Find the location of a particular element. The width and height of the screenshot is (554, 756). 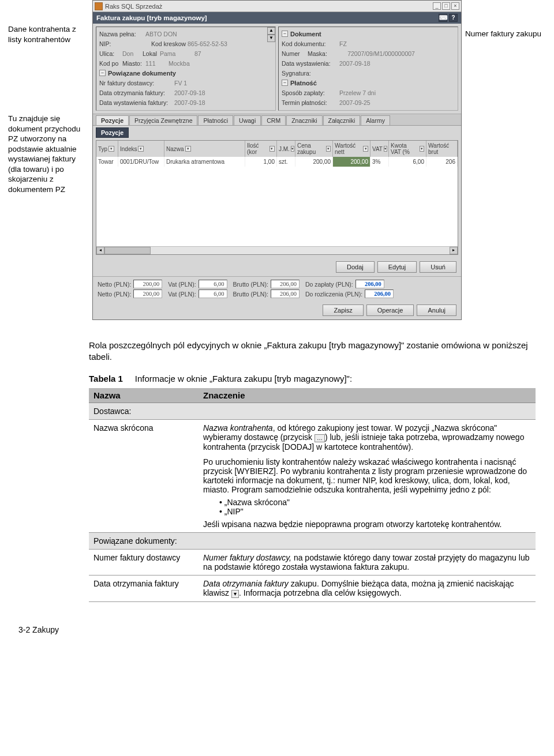

lbl-kod-dokumentu: Kod dokumentu: is located at coordinates (310, 44).